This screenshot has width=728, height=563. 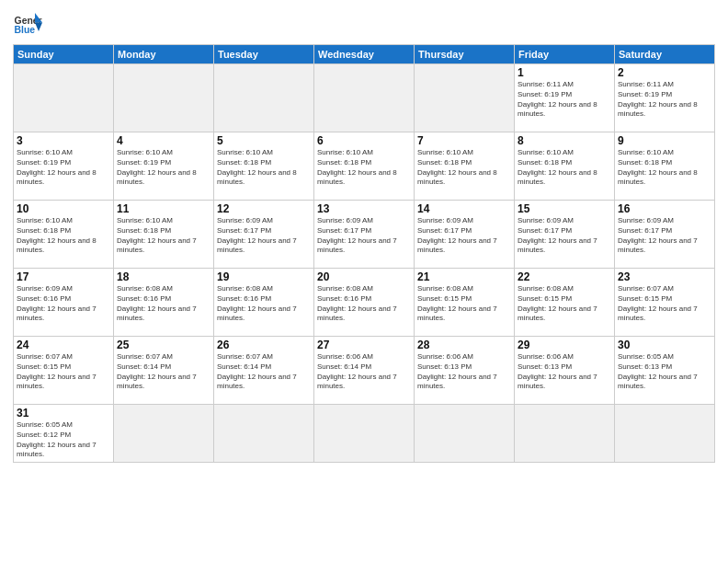 What do you see at coordinates (364, 141) in the screenshot?
I see `day-number: 6` at bounding box center [364, 141].